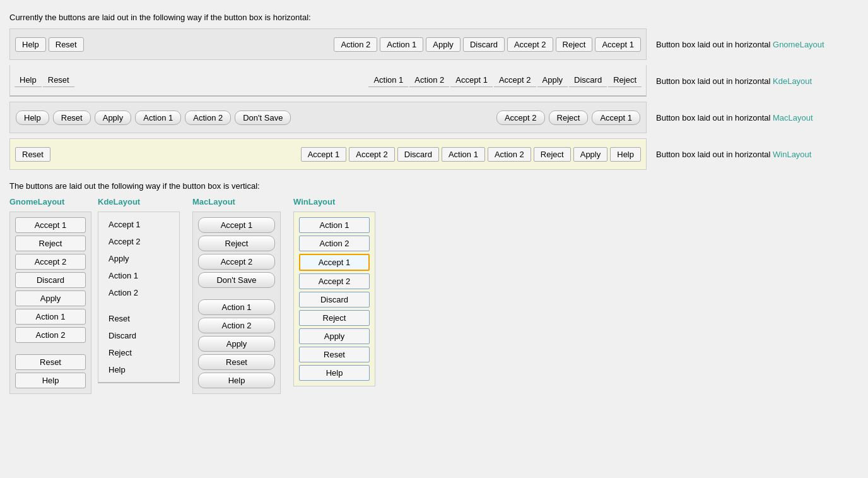 The height and width of the screenshot is (478, 868). I want to click on vert-win-apply: Apply, so click(334, 336).